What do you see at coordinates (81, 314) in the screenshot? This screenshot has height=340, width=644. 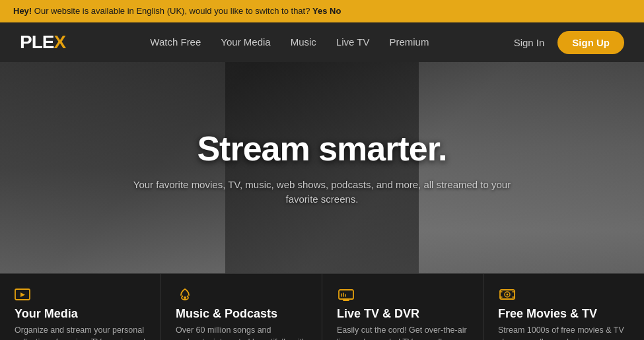 I see `feature-your-media-title: Your Media` at bounding box center [81, 314].